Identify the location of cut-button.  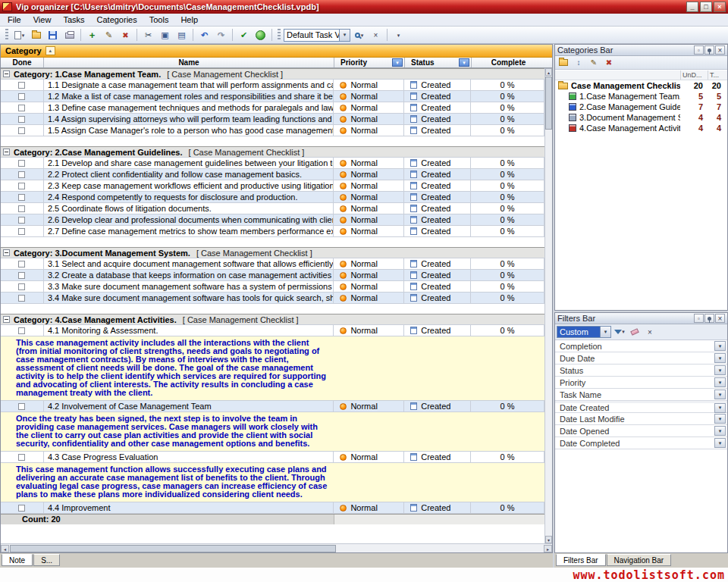
(149, 35).